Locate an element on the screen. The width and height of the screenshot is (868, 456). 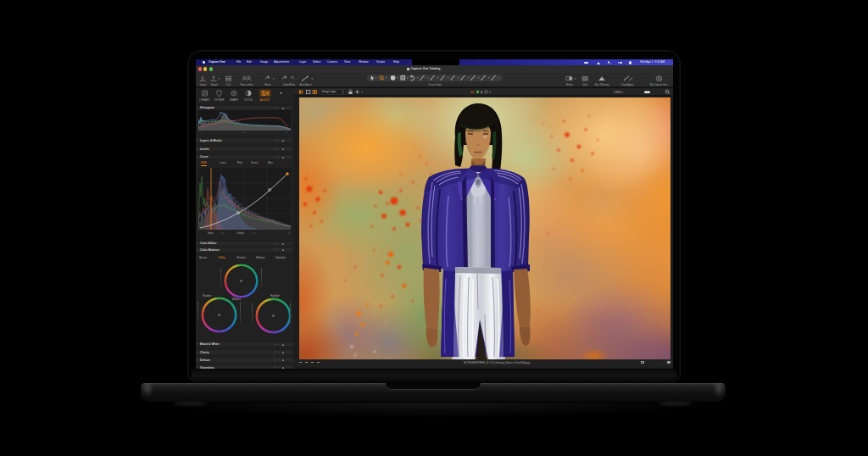
svg-text: 1 is located at coordinates (490, 92).